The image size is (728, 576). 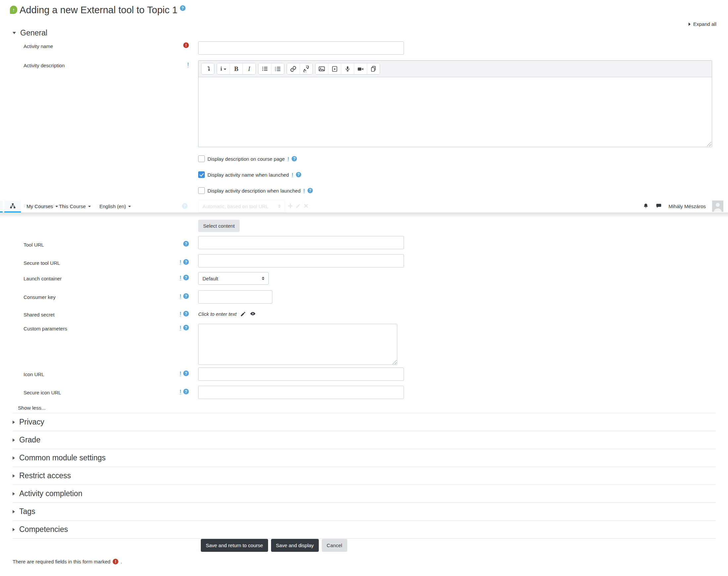 What do you see at coordinates (364, 458) in the screenshot?
I see `section-common-module-settings: Common module settings` at bounding box center [364, 458].